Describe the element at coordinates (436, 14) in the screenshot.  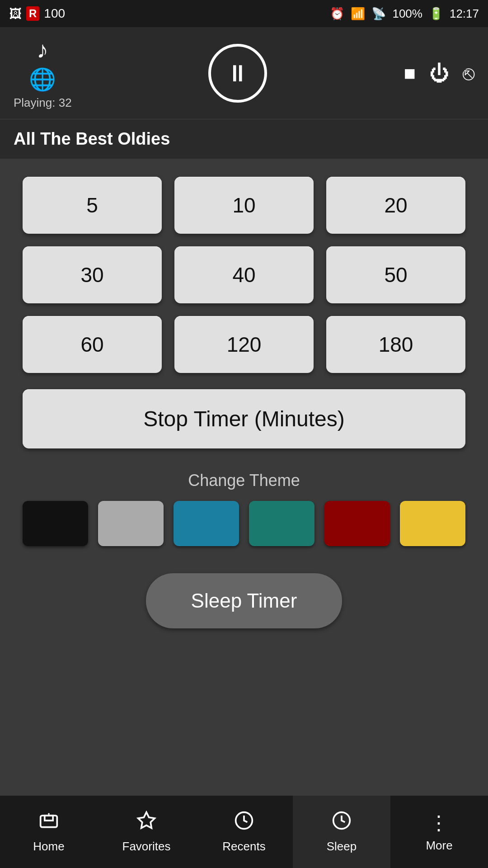
I see `battery-icon: 🔋` at that location.